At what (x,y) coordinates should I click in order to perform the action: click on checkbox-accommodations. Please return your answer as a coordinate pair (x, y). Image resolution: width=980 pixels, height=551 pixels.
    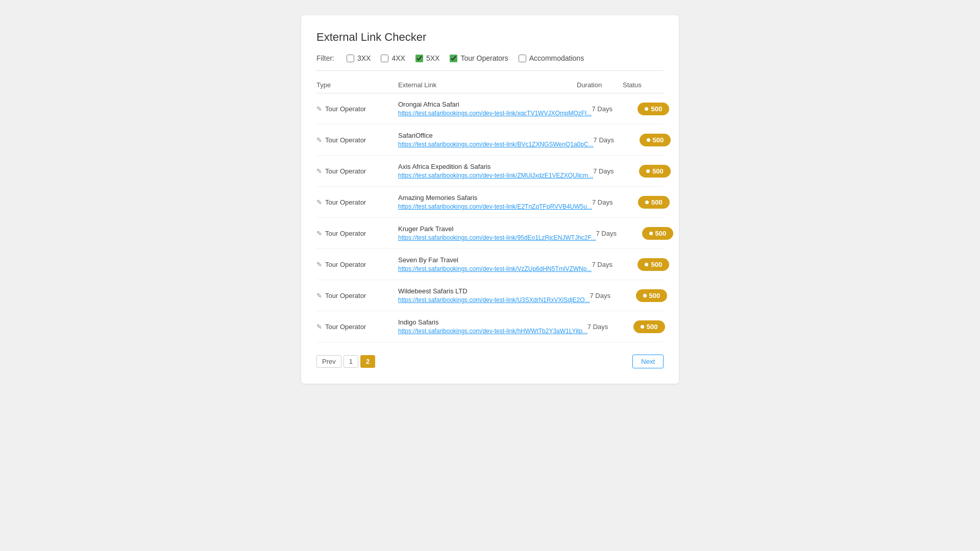
    Looking at the image, I should click on (523, 58).